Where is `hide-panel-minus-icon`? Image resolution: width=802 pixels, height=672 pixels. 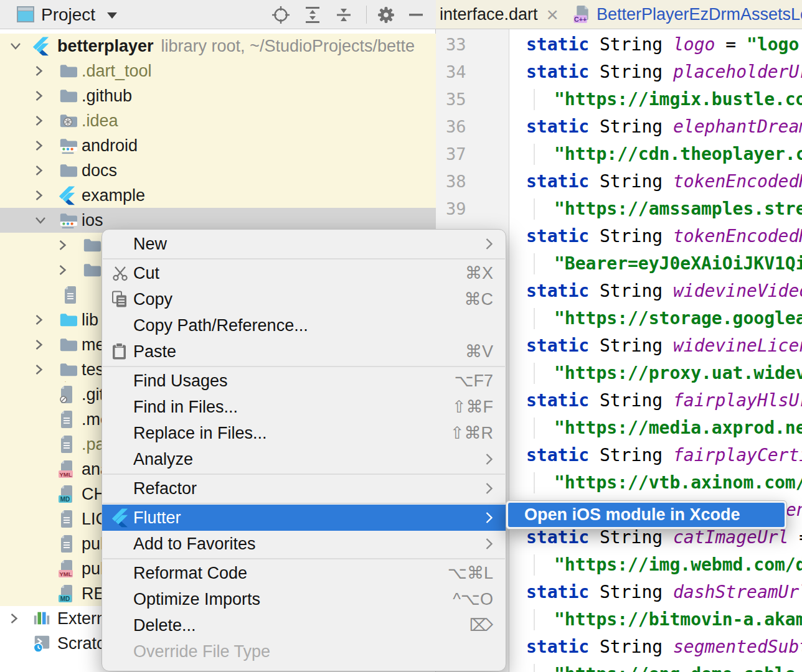 hide-panel-minus-icon is located at coordinates (417, 15).